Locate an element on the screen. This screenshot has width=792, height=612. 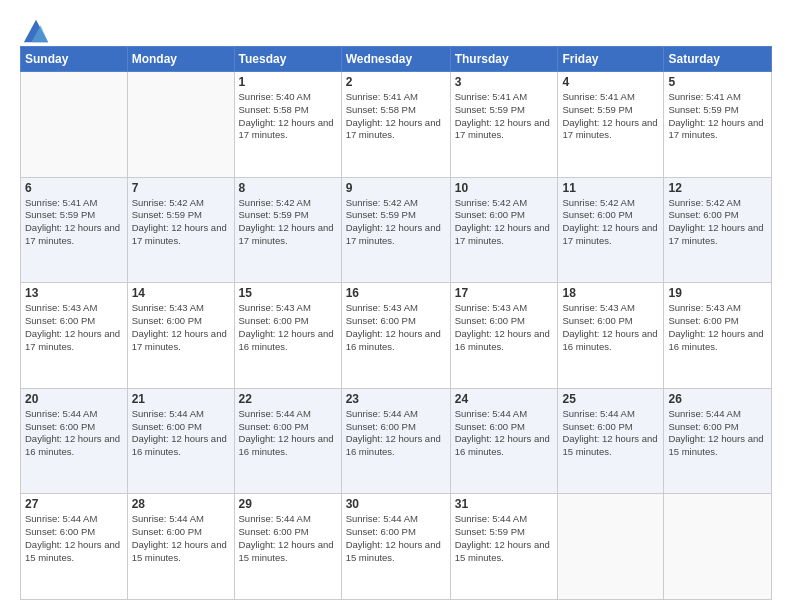
header is located at coordinates (396, 27).